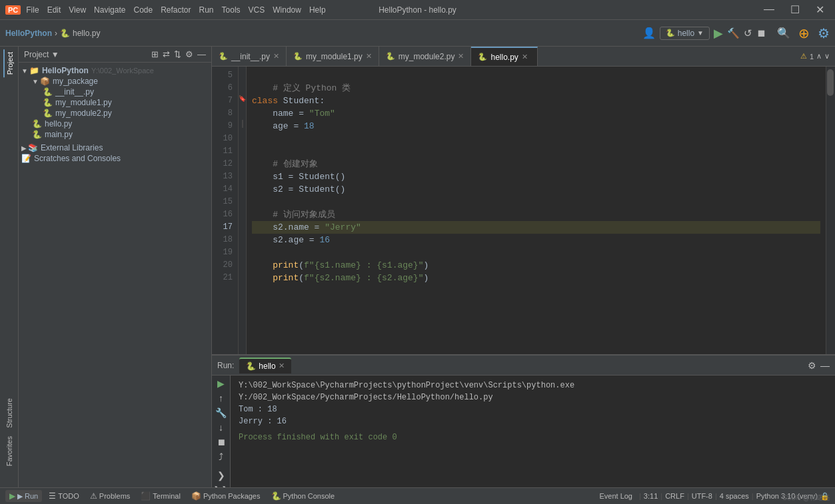 The height and width of the screenshot is (504, 835). Describe the element at coordinates (221, 475) in the screenshot. I see `expand-icon: ❯` at that location.